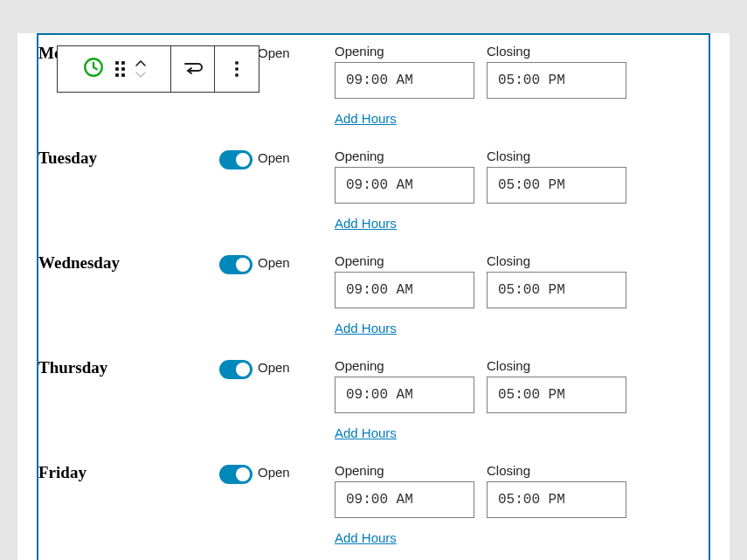 The height and width of the screenshot is (560, 747). What do you see at coordinates (129, 294) in the screenshot?
I see `day-name: Wednesday` at bounding box center [129, 294].